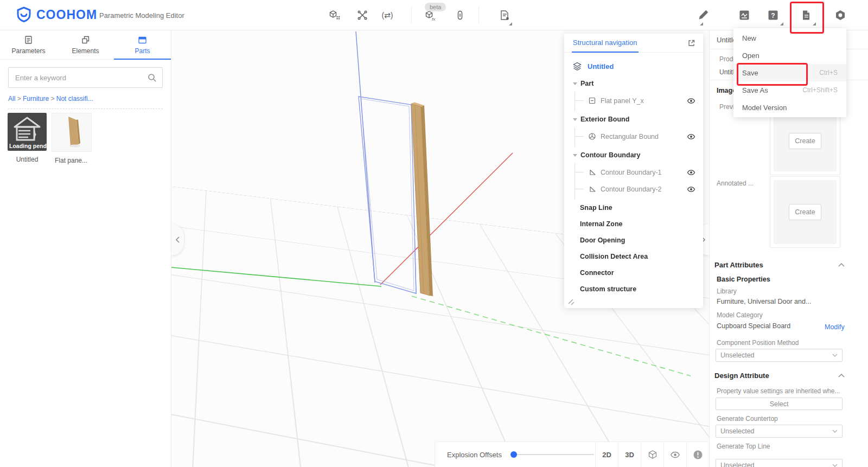  I want to click on menu-item-save: Save Ctrl+S, so click(790, 73).